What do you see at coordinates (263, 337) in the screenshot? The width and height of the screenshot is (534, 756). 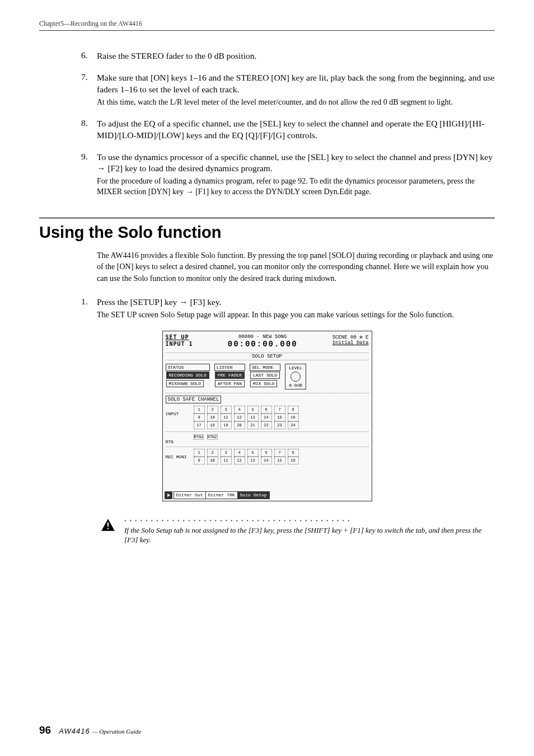 I see `song-name: 00000 - NEW SONG` at bounding box center [263, 337].